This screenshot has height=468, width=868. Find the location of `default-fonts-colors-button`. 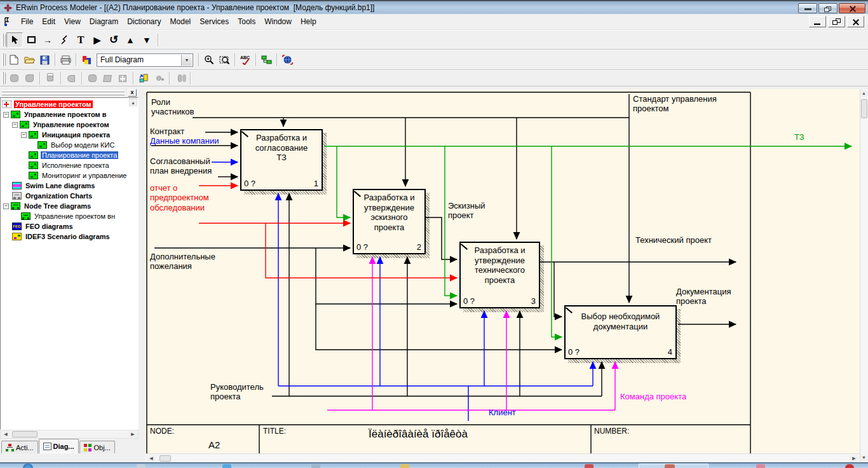

default-fonts-colors-button is located at coordinates (86, 60).